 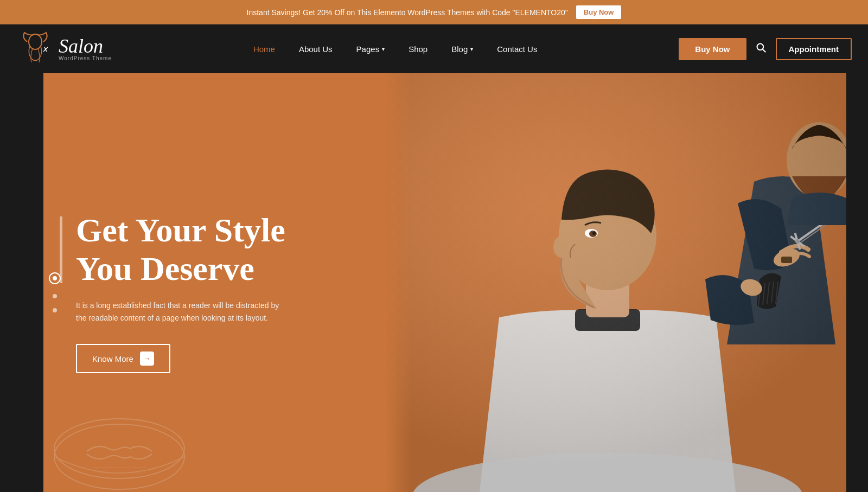 What do you see at coordinates (857, 283) in the screenshot?
I see `side-panel-right` at bounding box center [857, 283].